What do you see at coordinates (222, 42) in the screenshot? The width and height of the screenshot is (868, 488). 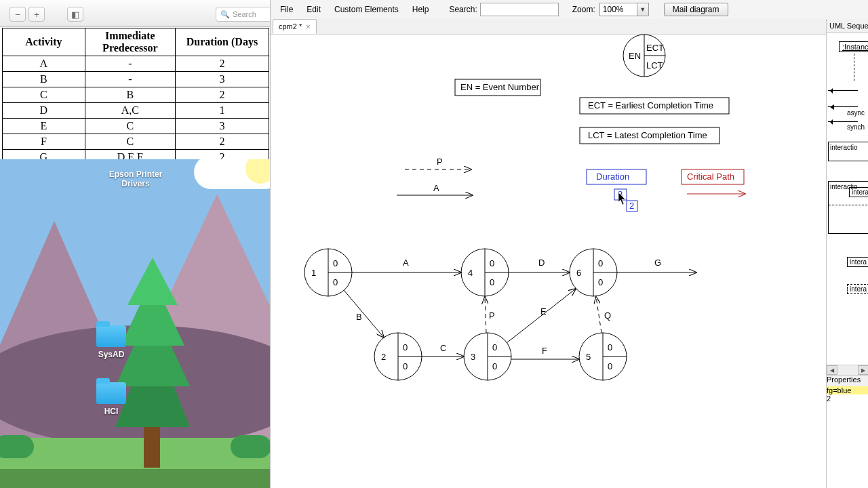 I see `table-header-duration: Duration (Days` at bounding box center [222, 42].